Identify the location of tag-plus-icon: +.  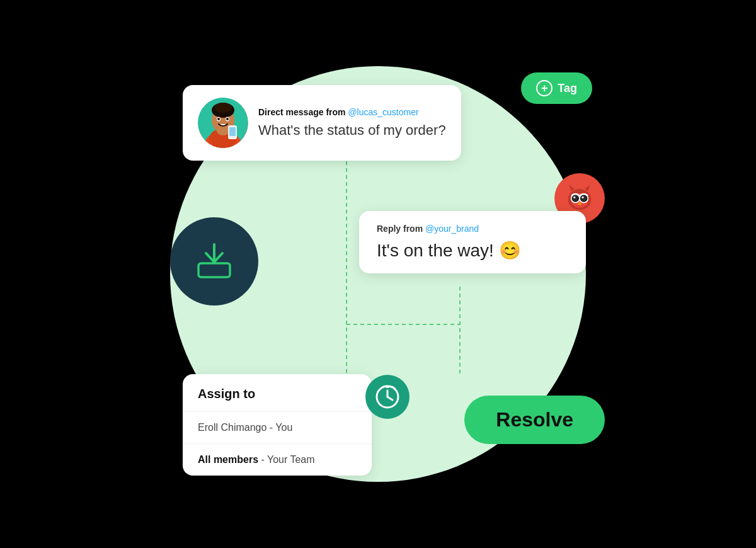
(544, 88).